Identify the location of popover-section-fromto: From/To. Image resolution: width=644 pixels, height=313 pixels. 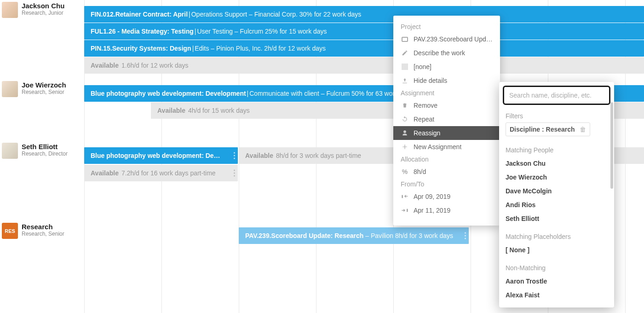
(447, 184).